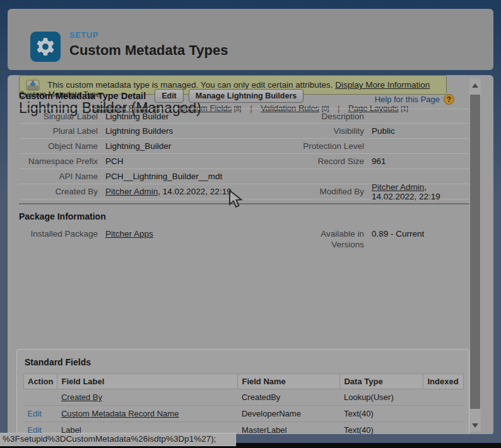 Image resolution: width=501 pixels, height=448 pixels. What do you see at coordinates (289, 382) in the screenshot?
I see `column-header-field-name: Field Name` at bounding box center [289, 382].